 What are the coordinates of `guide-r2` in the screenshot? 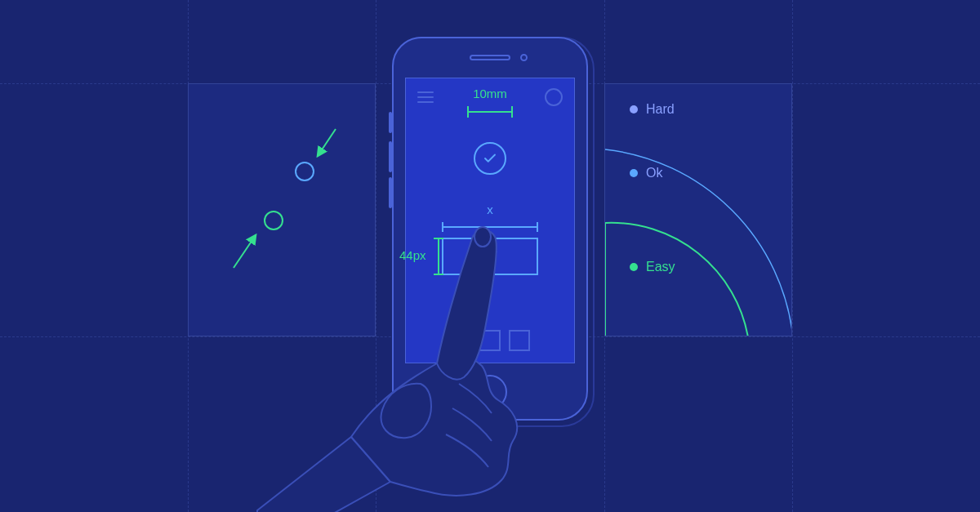 It's located at (792, 256).